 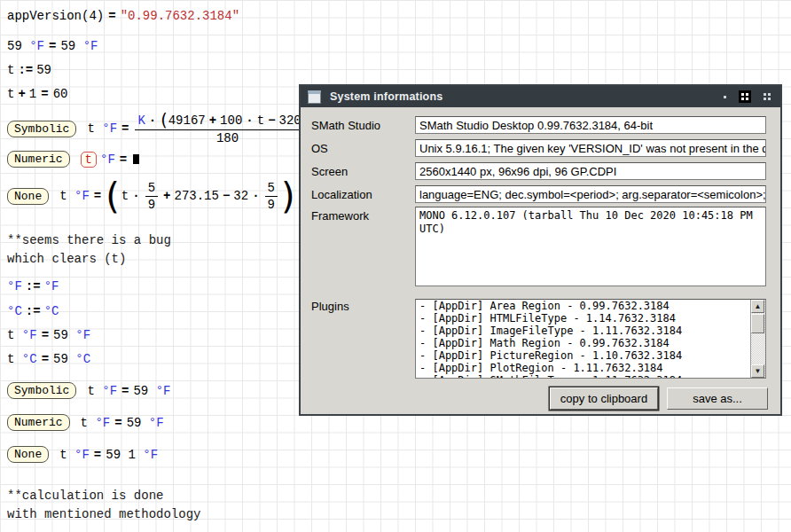 What do you see at coordinates (767, 97) in the screenshot?
I see `close-icon` at bounding box center [767, 97].